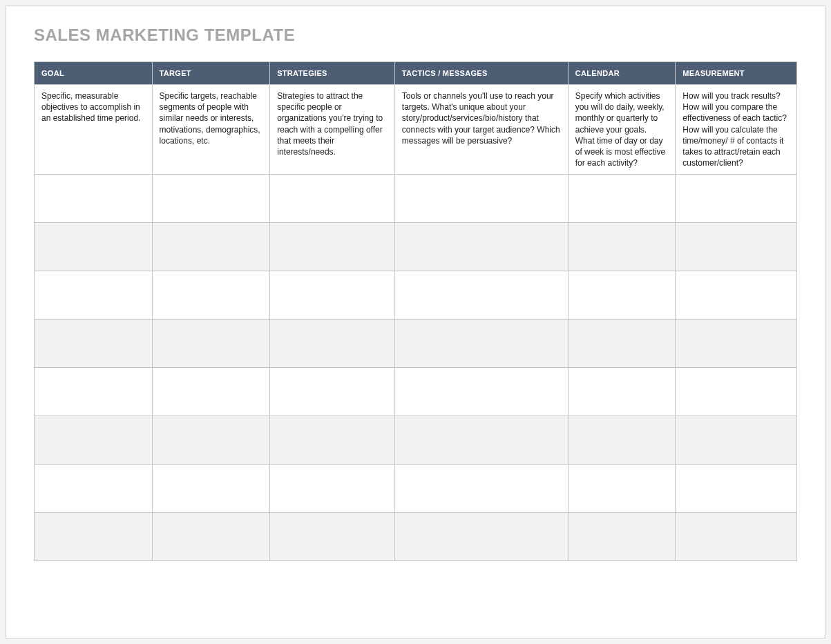  I want to click on col-header-measurement: MEASUREMENT, so click(736, 73).